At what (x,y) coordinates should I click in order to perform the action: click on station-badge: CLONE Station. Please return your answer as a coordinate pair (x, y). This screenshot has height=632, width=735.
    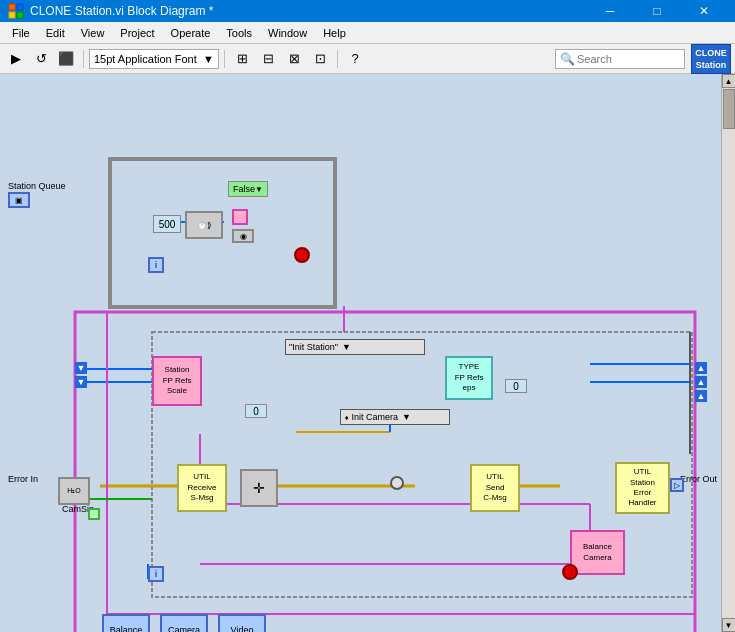
    Looking at the image, I should click on (711, 59).